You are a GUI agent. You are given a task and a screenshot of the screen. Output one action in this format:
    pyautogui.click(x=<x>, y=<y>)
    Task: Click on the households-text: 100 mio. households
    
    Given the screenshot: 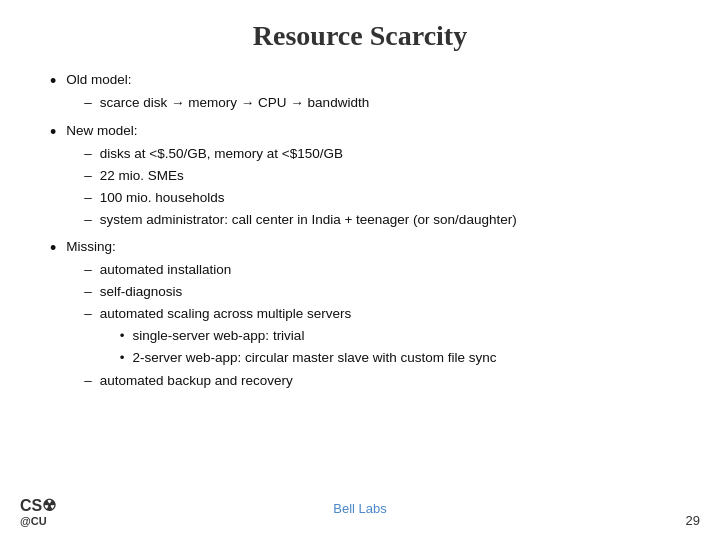 What is the action you would take?
    pyautogui.click(x=162, y=198)
    